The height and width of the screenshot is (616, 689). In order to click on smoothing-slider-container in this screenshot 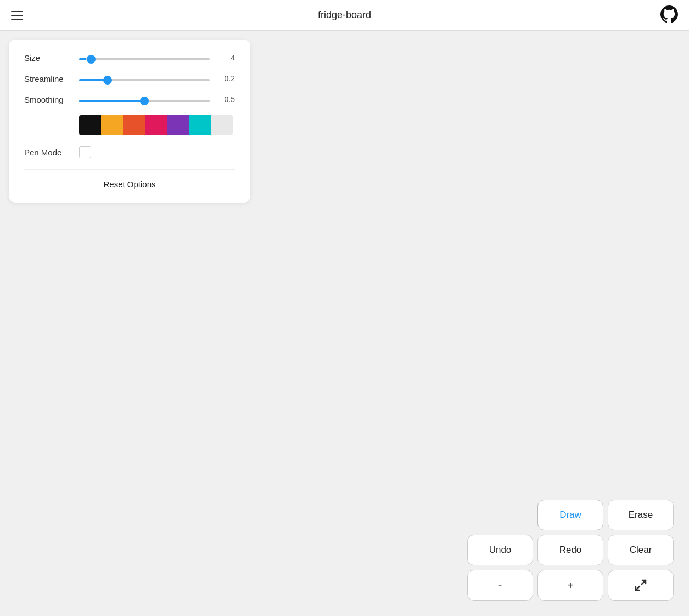, I will do `click(144, 99)`.